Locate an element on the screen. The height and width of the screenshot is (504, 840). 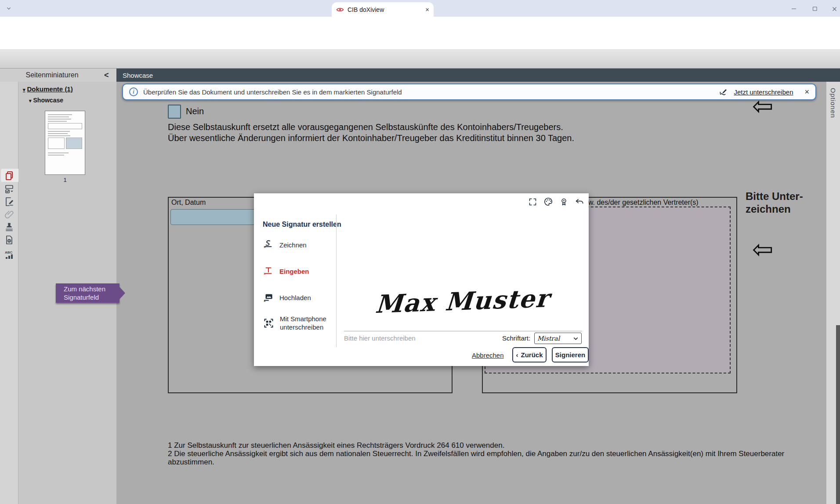
browser-tab: CIB doXiview × is located at coordinates (383, 10).